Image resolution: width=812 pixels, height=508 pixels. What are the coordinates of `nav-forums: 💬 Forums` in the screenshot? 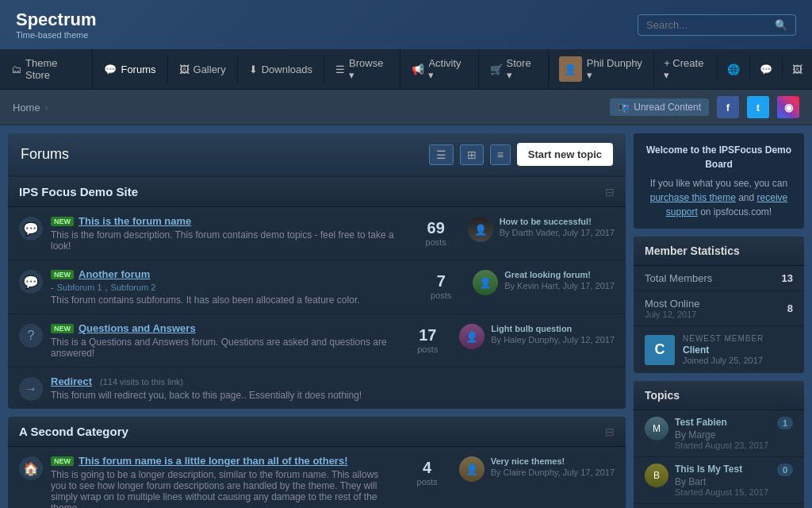 It's located at (130, 70).